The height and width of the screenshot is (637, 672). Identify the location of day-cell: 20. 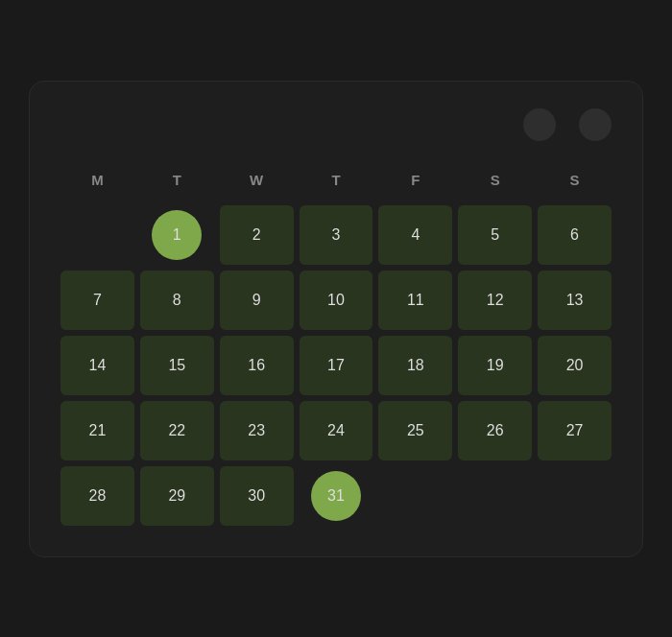
(574, 366).